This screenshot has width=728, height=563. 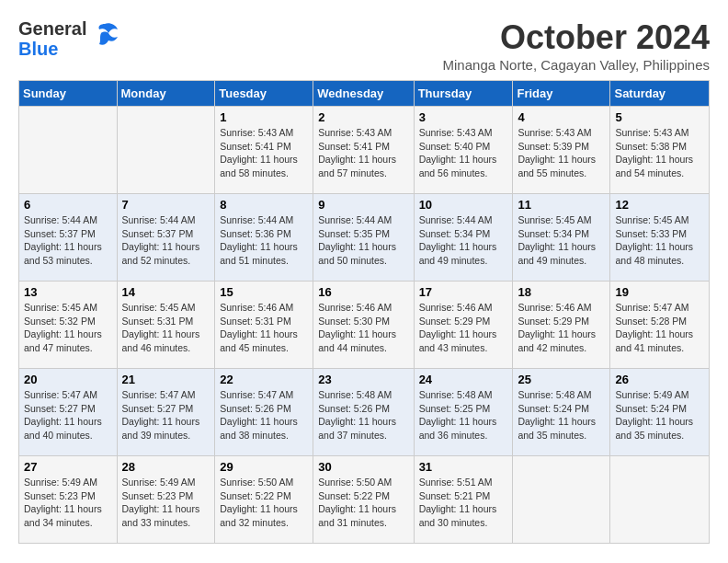 I want to click on day-number: 21, so click(x=166, y=379).